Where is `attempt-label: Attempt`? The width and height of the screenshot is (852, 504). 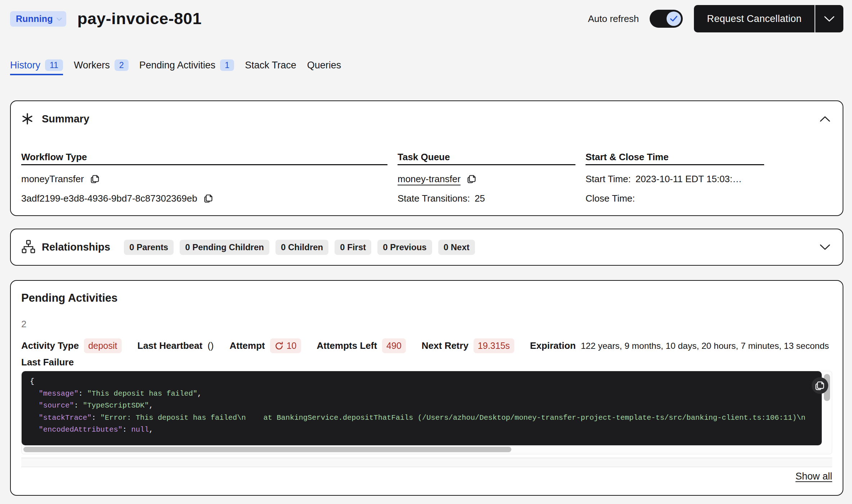
attempt-label: Attempt is located at coordinates (247, 346).